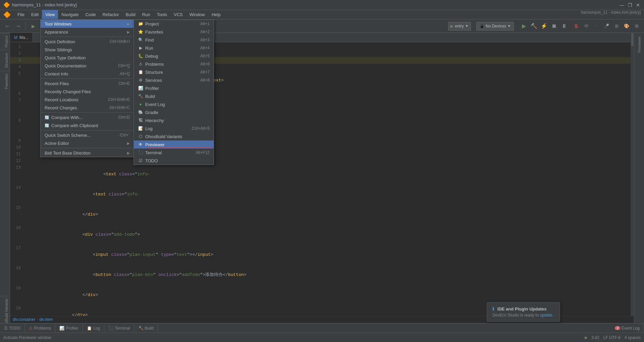 This screenshot has width=644, height=342. Describe the element at coordinates (174, 24) in the screenshot. I see `tw-project: 📁 Project Alt+1` at that location.